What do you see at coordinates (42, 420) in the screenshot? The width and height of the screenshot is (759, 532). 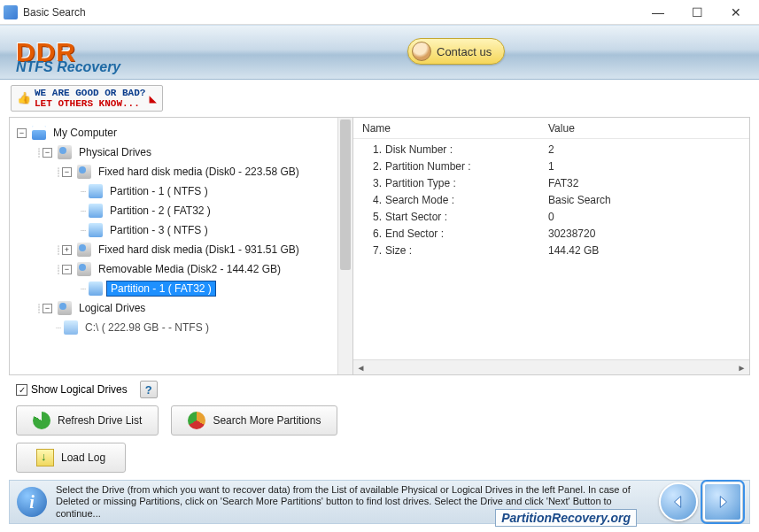 I see `refresh-icon` at bounding box center [42, 420].